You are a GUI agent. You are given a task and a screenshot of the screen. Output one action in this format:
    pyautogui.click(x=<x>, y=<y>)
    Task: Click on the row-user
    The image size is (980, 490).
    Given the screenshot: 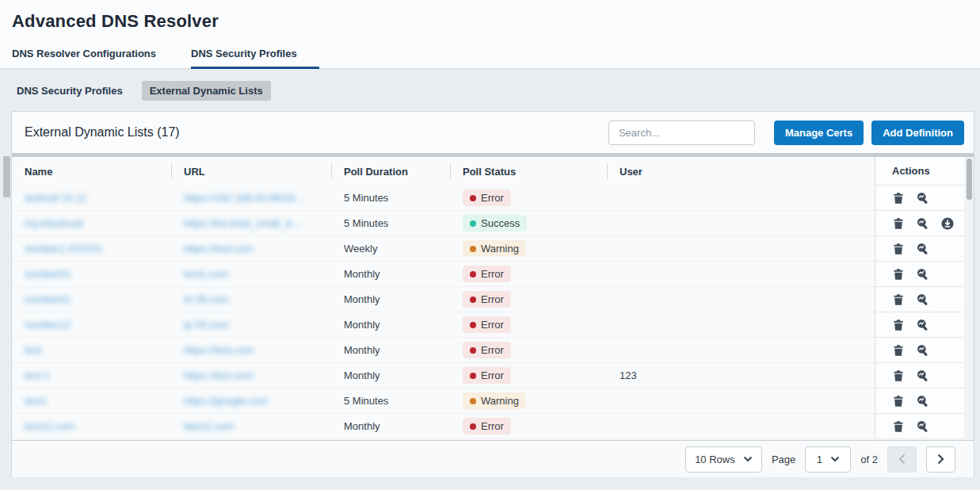 What is the action you would take?
    pyautogui.click(x=741, y=427)
    